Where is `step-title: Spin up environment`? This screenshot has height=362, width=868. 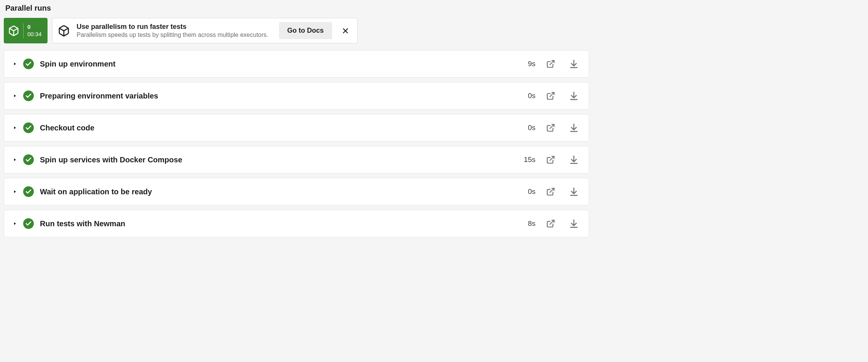 step-title: Spin up environment is located at coordinates (281, 64).